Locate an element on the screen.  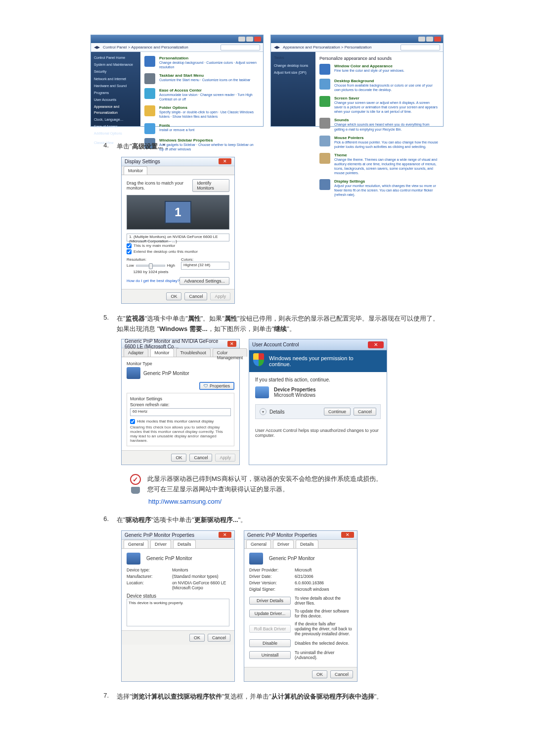
hide-modes-desc: Clearing this check box allows you to se… is located at coordinates (180, 434).